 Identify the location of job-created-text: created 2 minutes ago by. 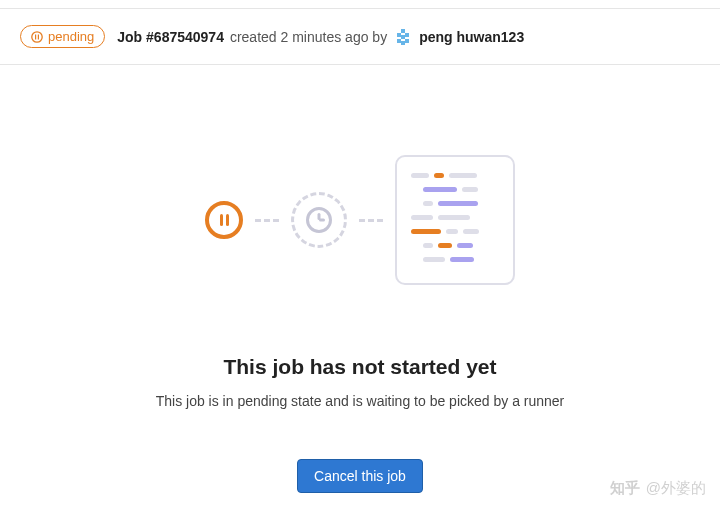
(308, 37).